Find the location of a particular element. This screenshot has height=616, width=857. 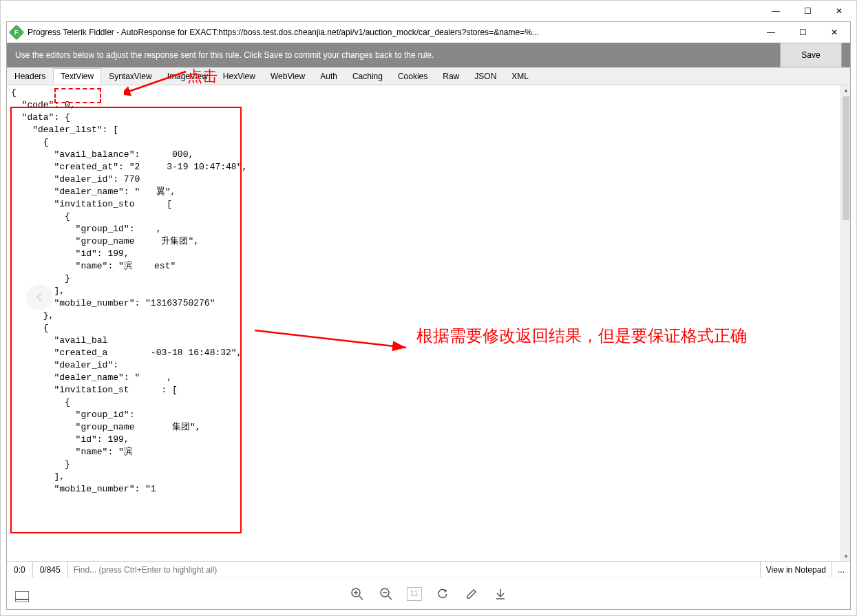

status-bar: 0:0 0/845 View in Notepad ... is located at coordinates (428, 569).